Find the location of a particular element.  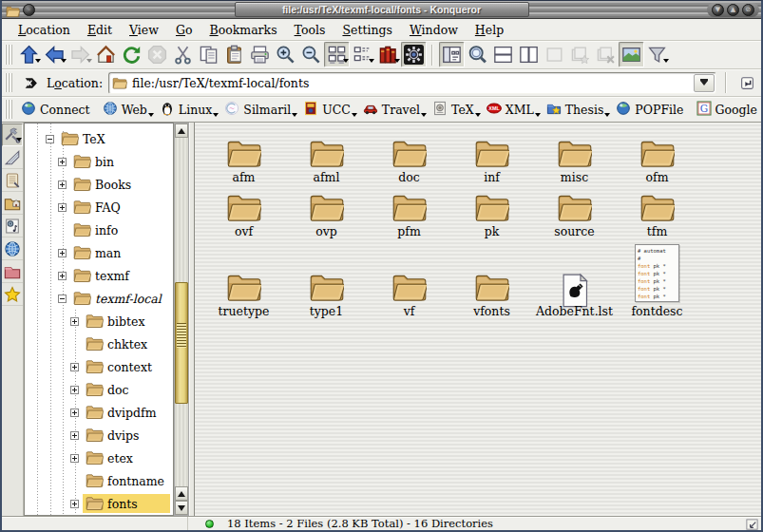

file-item-pk: pk is located at coordinates (492, 211).